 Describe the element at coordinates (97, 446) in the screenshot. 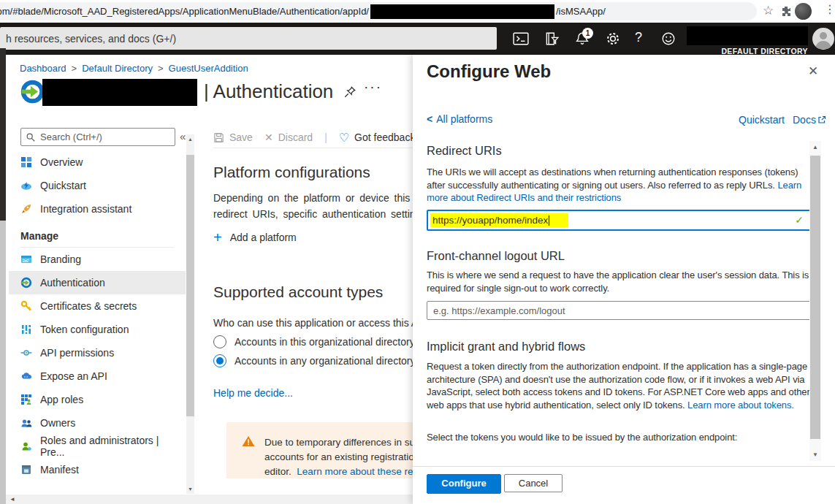

I see `sidebar-item-roles-administrators: Roles and administrators | Pre...` at that location.